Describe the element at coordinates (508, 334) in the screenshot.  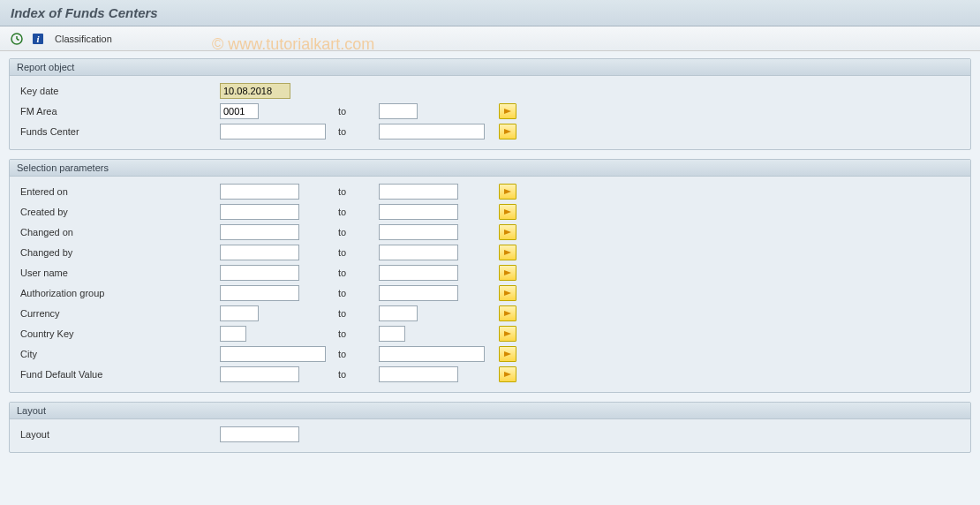
I see `multi-select-country-key` at that location.